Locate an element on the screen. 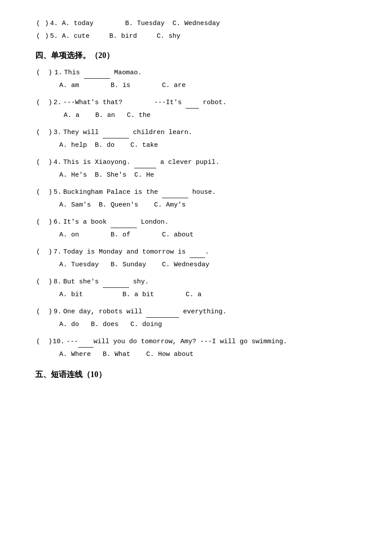  q4-text: A. today B. Tuesday C. Wednesday is located at coordinates (139, 24).